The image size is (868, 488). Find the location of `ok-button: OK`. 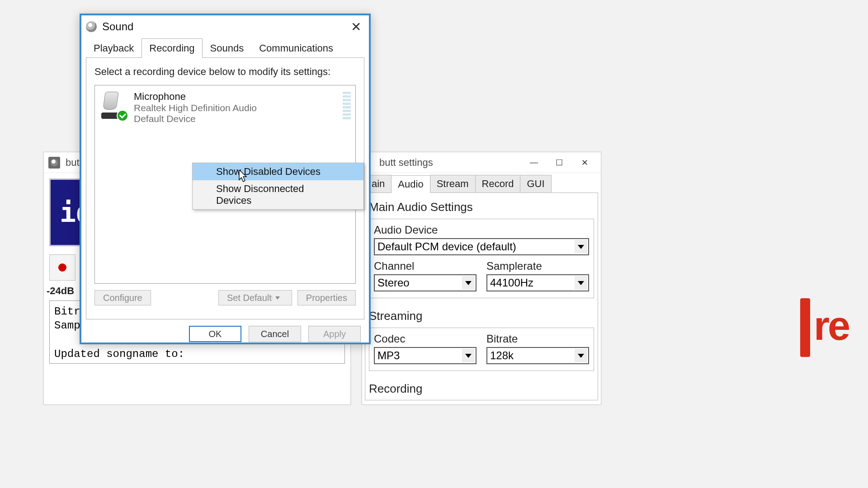

ok-button: OK is located at coordinates (215, 334).